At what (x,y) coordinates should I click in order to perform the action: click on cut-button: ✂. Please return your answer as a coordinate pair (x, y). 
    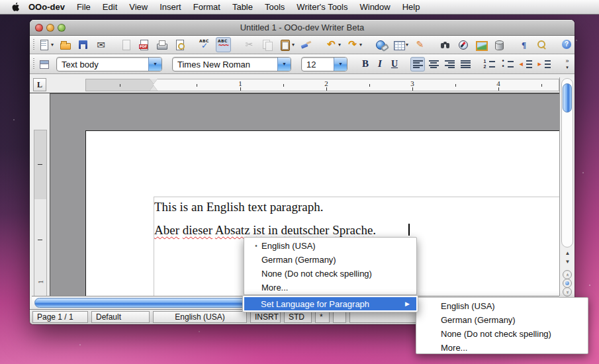
    Looking at the image, I should click on (249, 45).